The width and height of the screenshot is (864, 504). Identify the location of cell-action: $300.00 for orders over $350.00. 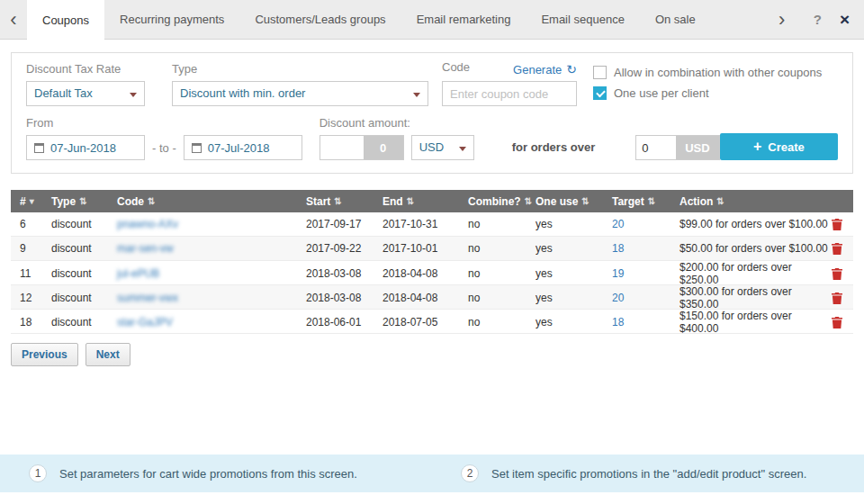
(767, 298).